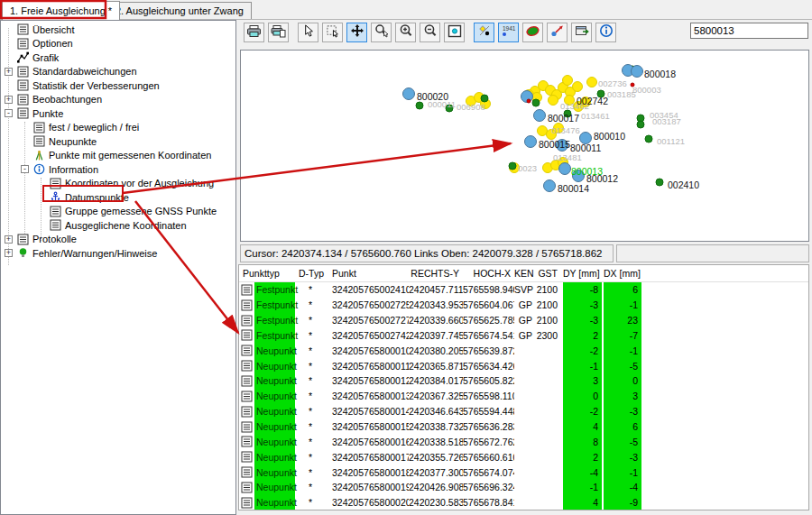 The height and width of the screenshot is (515, 812). What do you see at coordinates (436, 427) in the screenshot?
I see `cell-rechts-y: 2420338.732` at bounding box center [436, 427].